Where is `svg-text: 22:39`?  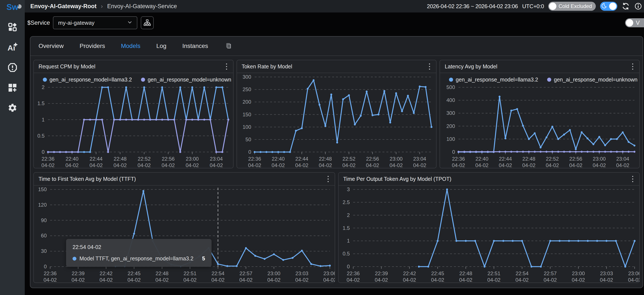
svg-text: 22:39 is located at coordinates (78, 273).